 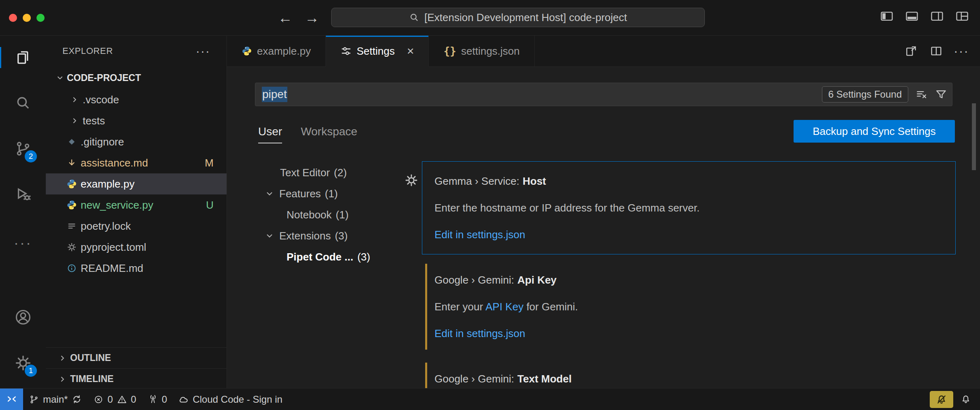 I want to click on scope-tab-user: User, so click(x=270, y=132).